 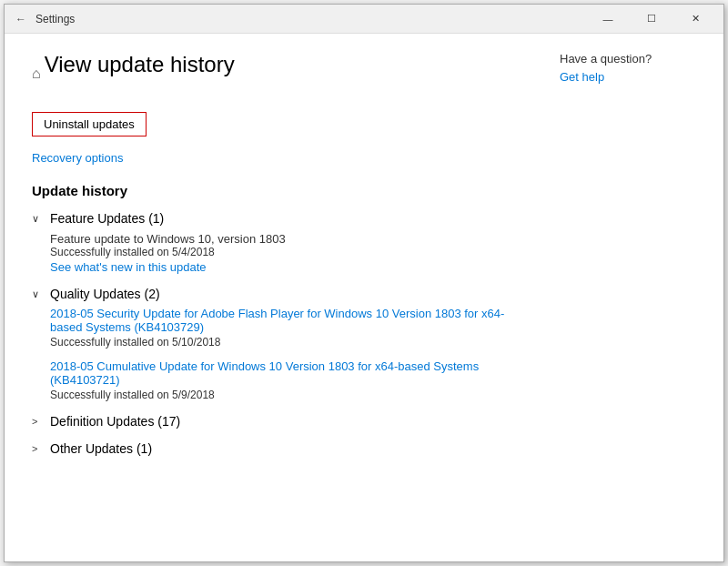 What do you see at coordinates (652, 19) in the screenshot?
I see `window-controls: — ☐ ✕` at bounding box center [652, 19].